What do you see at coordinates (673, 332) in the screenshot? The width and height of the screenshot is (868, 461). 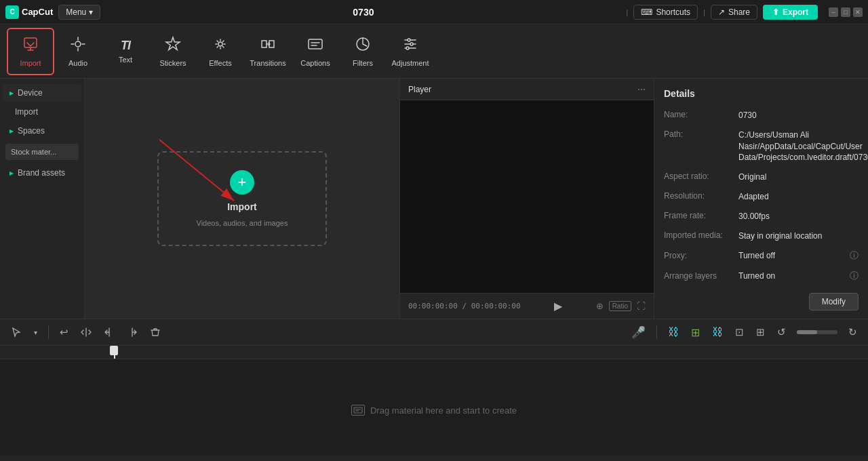 I see `link-clips-button: ⛓` at bounding box center [673, 332].